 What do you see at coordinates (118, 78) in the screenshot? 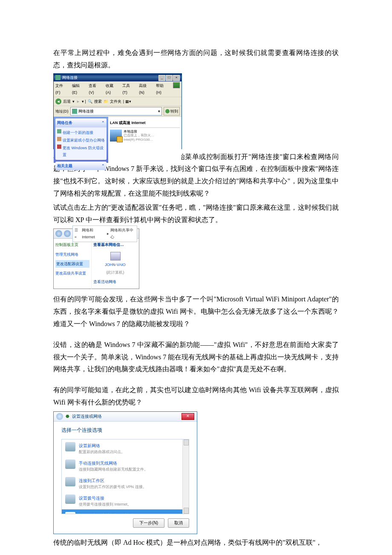
I see `xp-titlebar: 网络连接 _□×` at bounding box center [118, 78].